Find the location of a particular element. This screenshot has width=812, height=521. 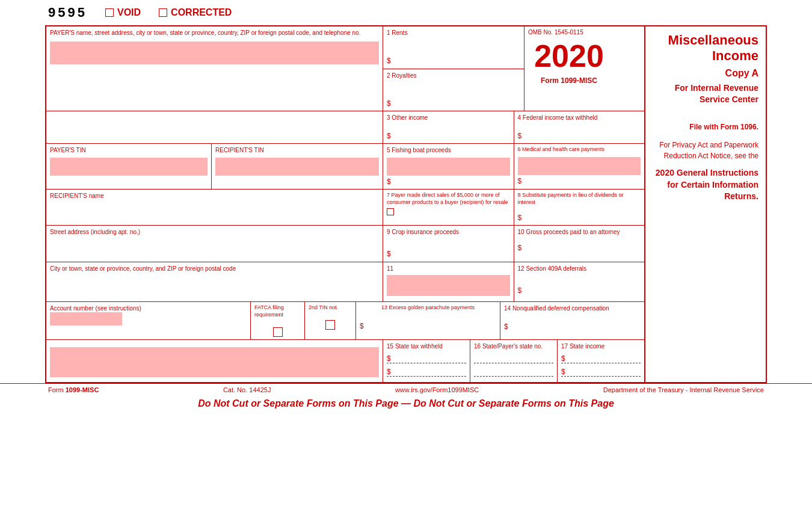

recipient-name-label: RECIPIENT'S name is located at coordinates (214, 196).